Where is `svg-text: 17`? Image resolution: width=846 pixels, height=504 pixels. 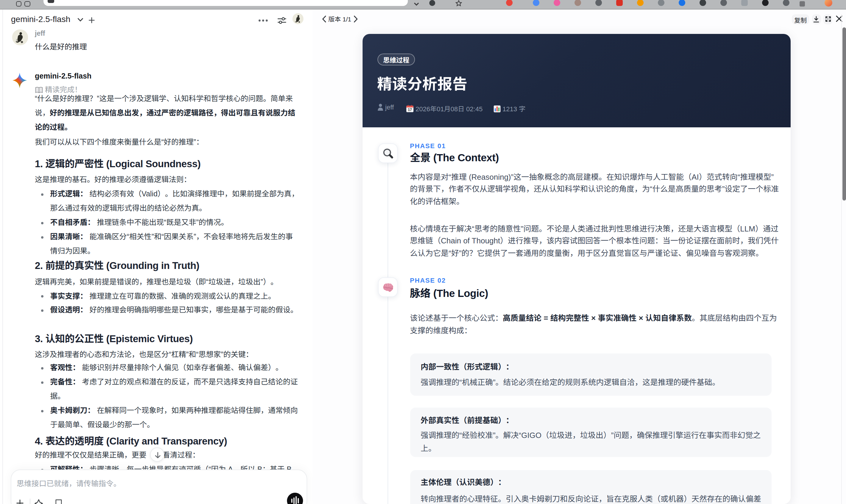 svg-text: 17 is located at coordinates (410, 110).